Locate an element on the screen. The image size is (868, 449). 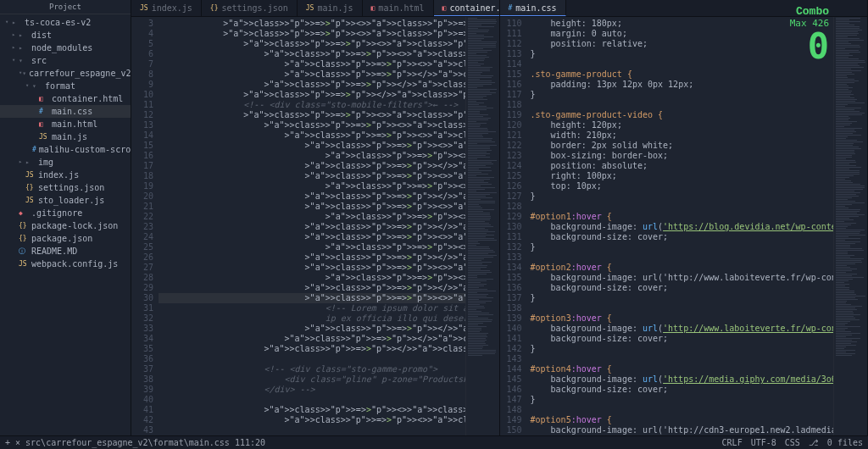
status-item: UTF-8 is located at coordinates (764, 442).